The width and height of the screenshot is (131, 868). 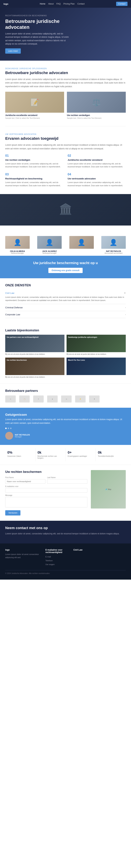 What do you see at coordinates (35, 354) in the screenshot?
I see `event-desc-1: Bij ons en al onze al punts dat dolore u…` at bounding box center [35, 354].